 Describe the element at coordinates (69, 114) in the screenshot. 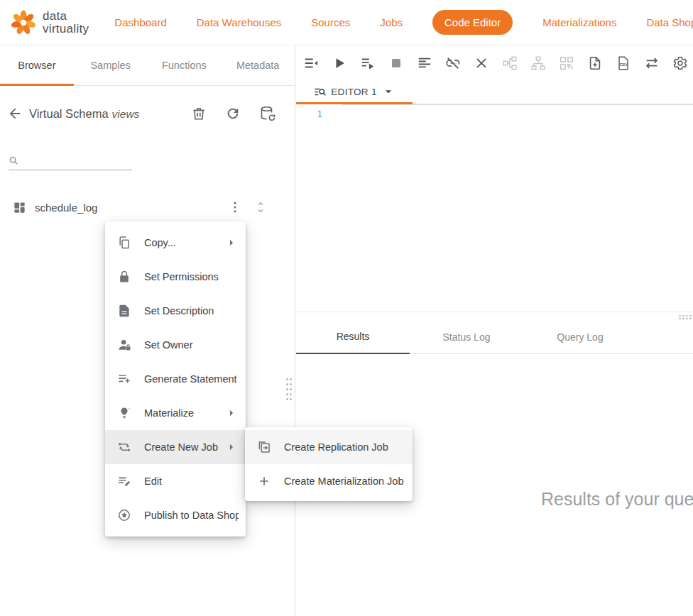

I see `schema-title-text: Virtual Schema` at that location.